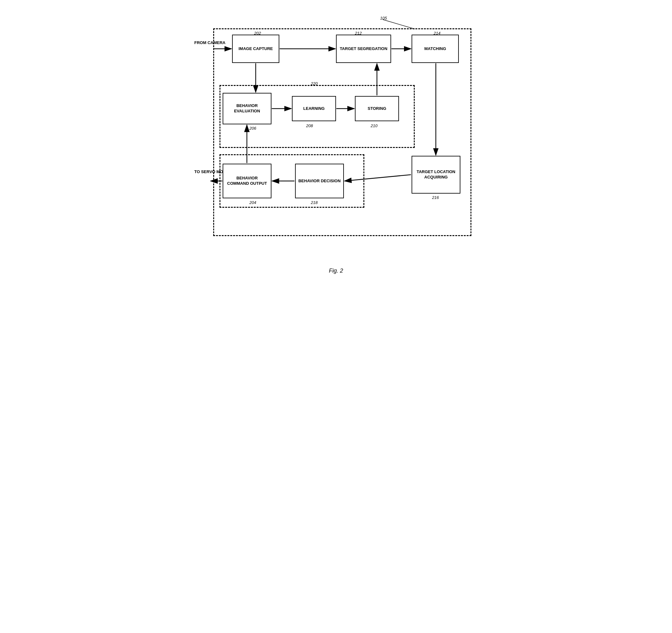 The height and width of the screenshot is (633, 672). I want to click on ref-208: 208, so click(310, 126).